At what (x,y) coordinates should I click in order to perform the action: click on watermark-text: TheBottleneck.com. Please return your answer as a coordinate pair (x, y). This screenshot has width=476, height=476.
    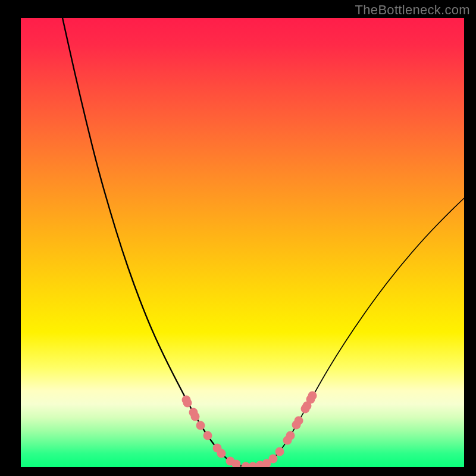
    Looking at the image, I should click on (413, 10).